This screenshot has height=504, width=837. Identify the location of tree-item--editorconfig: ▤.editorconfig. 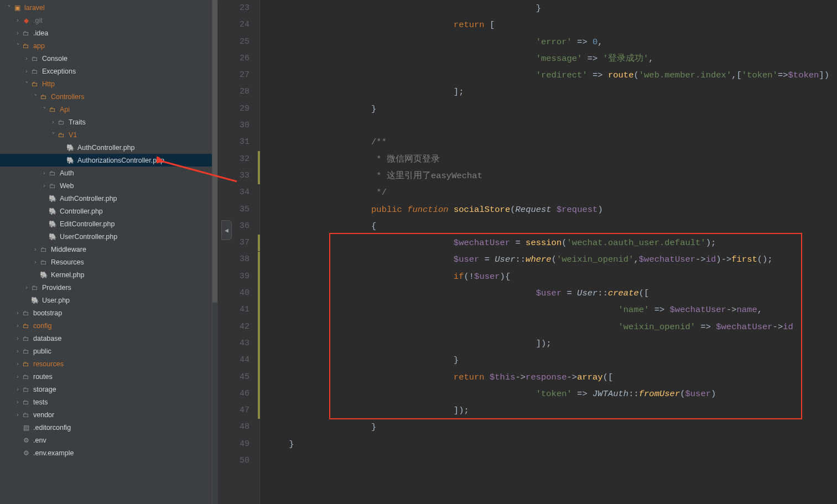
(109, 427).